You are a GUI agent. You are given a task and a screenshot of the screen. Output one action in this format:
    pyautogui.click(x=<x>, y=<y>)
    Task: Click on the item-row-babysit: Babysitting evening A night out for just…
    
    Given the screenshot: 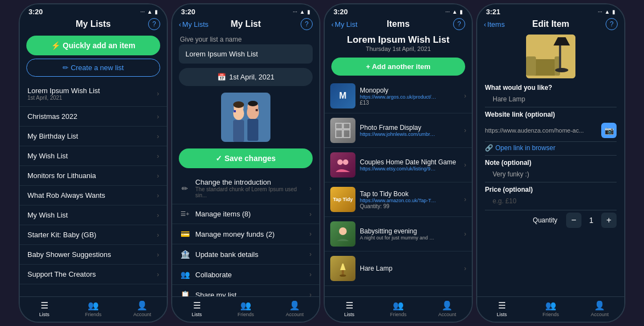 What is the action you would take?
    pyautogui.click(x=398, y=235)
    